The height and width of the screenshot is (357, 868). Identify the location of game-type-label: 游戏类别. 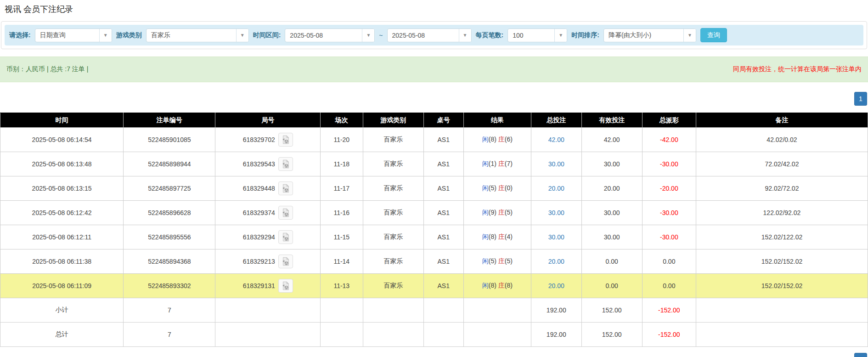
(129, 35).